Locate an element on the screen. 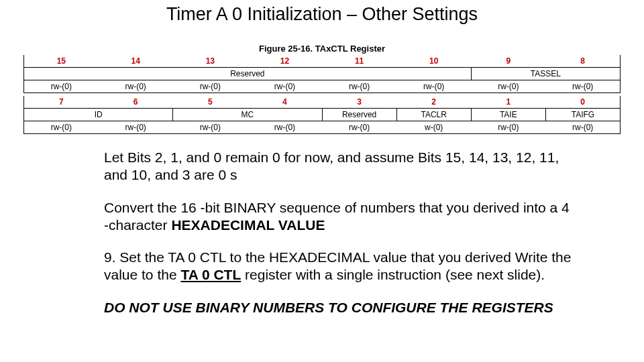  table-row: ID MC Reserved TACLR TAIE TAIFG is located at coordinates (322, 115).